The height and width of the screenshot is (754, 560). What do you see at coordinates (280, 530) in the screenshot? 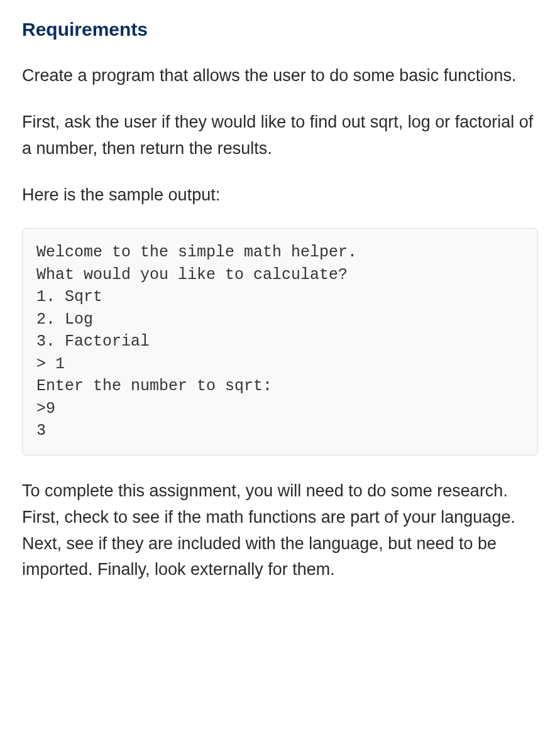
I see `conclusion-paragraph: To complete this assignment, you will ne…` at bounding box center [280, 530].